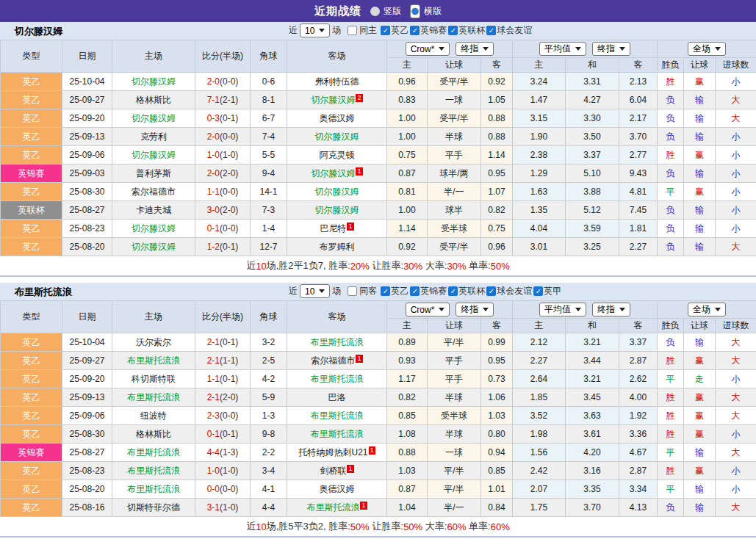  Describe the element at coordinates (223, 229) in the screenshot. I see `match-score: 0-1(0-0)` at that location.